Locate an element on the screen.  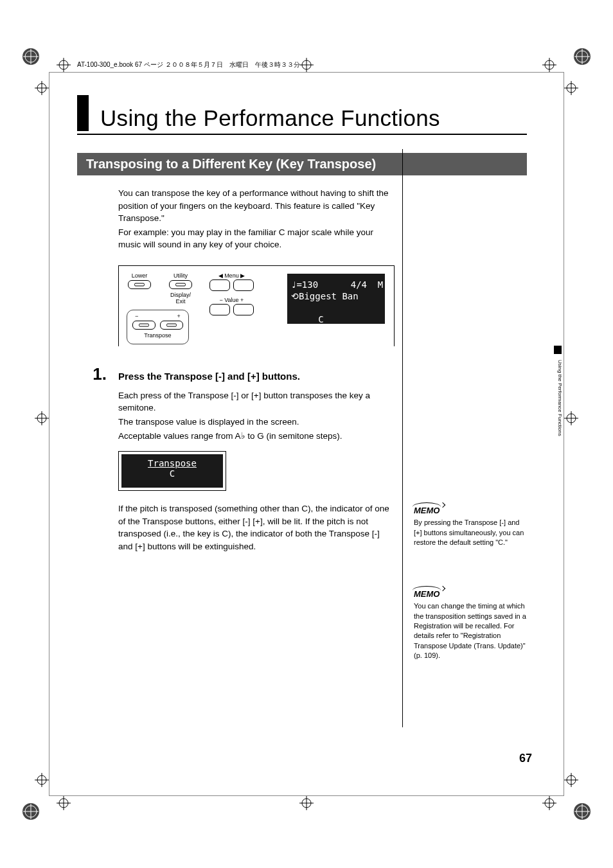
section-heading: Transposing to a Different Key (Key Tran… is located at coordinates (302, 164).